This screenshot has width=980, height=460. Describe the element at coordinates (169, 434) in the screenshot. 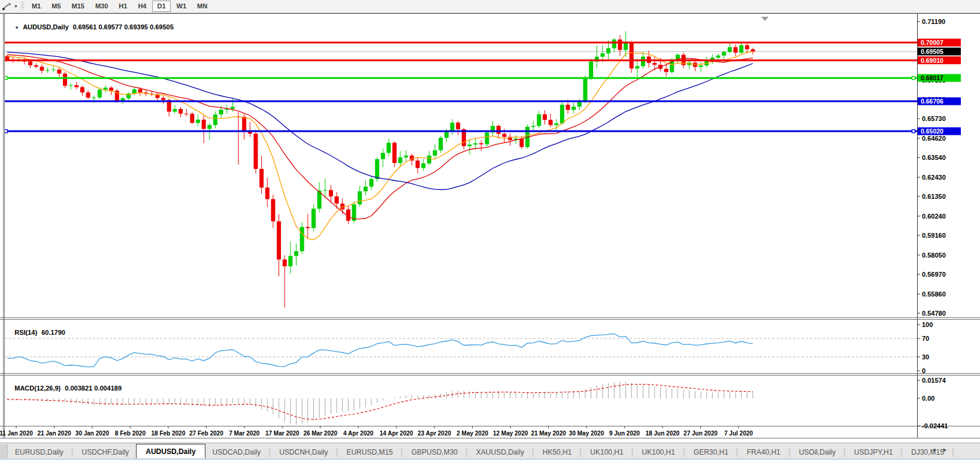

I see `svg-text: 18 Feb 2020` at that location.